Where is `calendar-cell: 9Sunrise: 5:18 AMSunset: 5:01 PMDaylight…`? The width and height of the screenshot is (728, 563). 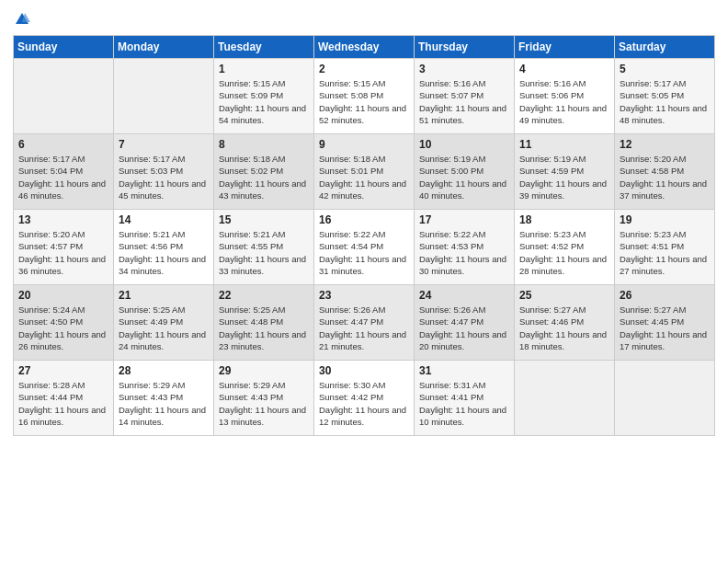 calendar-cell: 9Sunrise: 5:18 AMSunset: 5:01 PMDaylight… is located at coordinates (364, 172).